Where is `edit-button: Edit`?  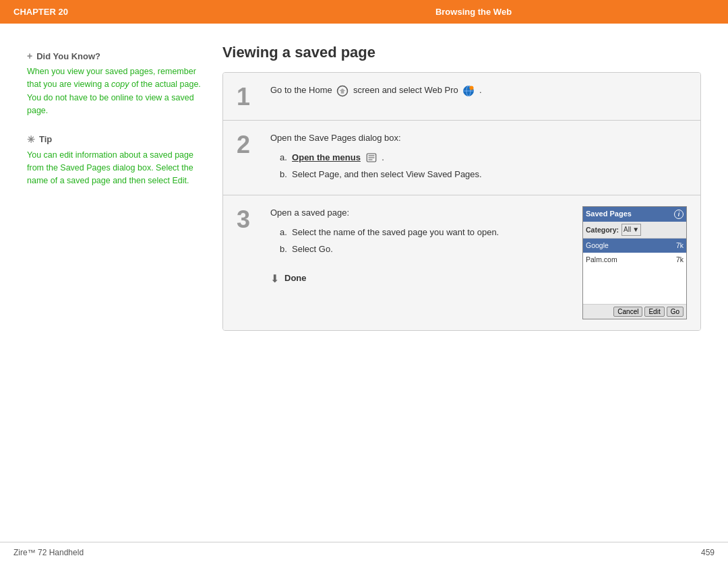 edit-button: Edit is located at coordinates (654, 311).